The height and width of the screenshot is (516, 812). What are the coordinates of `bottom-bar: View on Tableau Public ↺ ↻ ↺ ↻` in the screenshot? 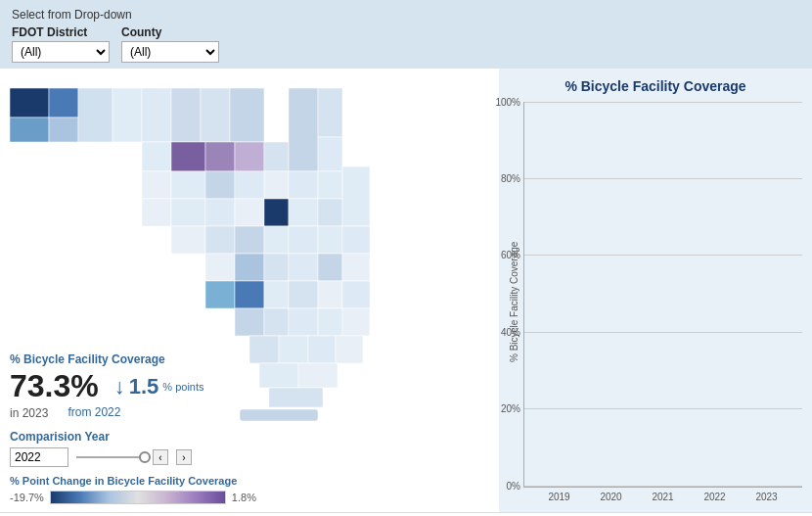 It's located at (406, 514).